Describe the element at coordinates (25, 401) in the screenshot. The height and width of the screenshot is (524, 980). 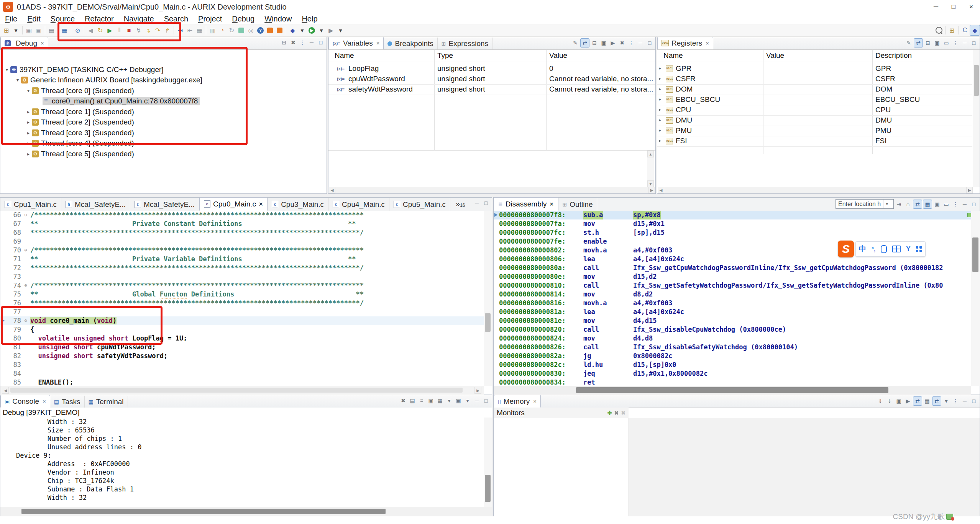
I see `tab-console: ▣Console×` at that location.